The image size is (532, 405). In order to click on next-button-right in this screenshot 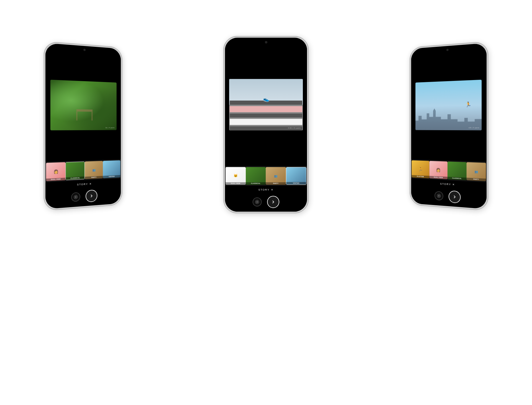, I will do `click(455, 197)`.